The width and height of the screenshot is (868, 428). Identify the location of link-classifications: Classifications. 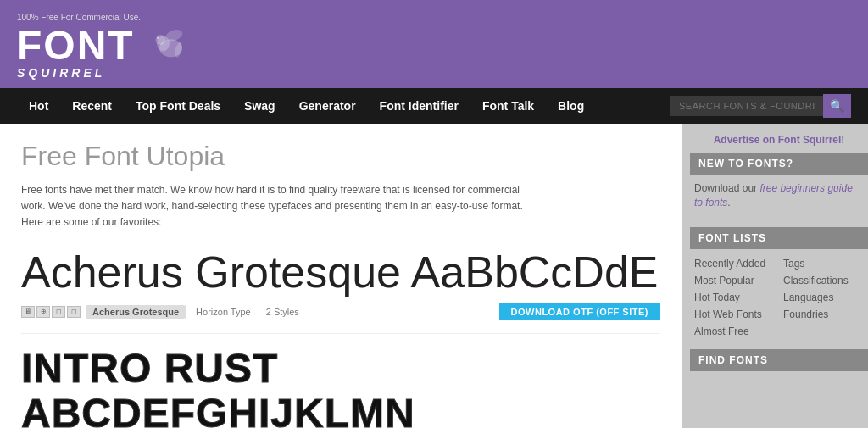
(824, 281).